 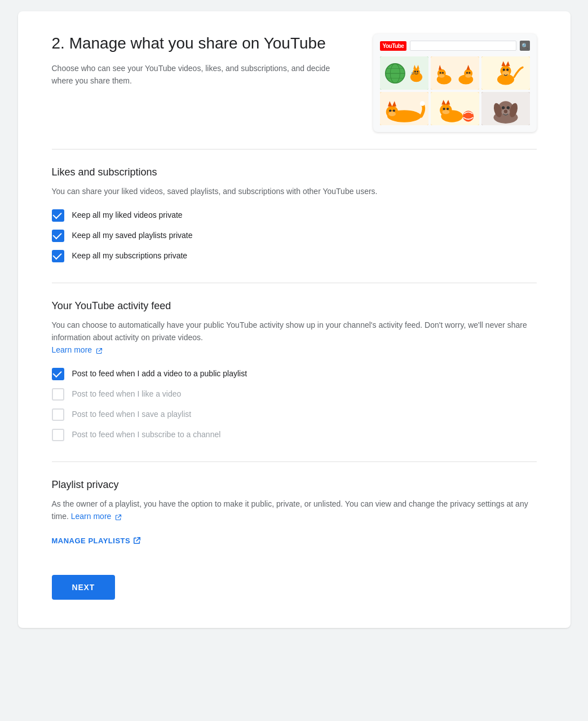 What do you see at coordinates (127, 216) in the screenshot?
I see `checkbox-liked-videos-label: Keep all my liked videos private` at bounding box center [127, 216].